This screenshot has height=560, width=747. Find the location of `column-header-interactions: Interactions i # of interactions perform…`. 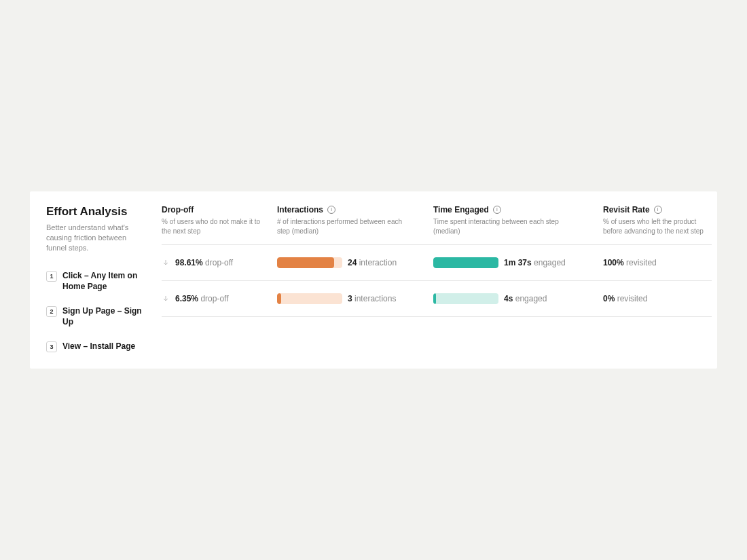

column-header-interactions: Interactions i # of interactions perform… is located at coordinates (352, 225).